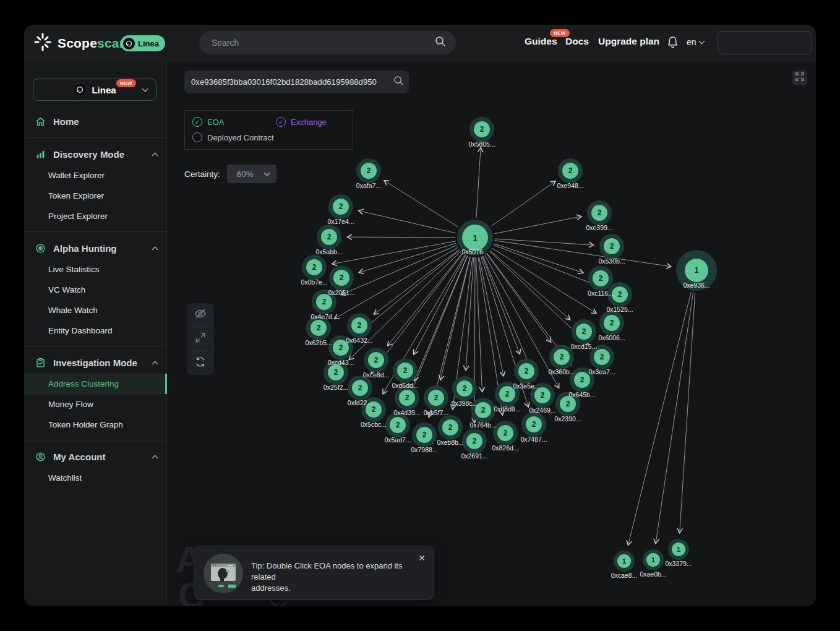 Image resolution: width=840 pixels, height=631 pixels. I want to click on legend-eoa: ✓ EOA, so click(234, 122).